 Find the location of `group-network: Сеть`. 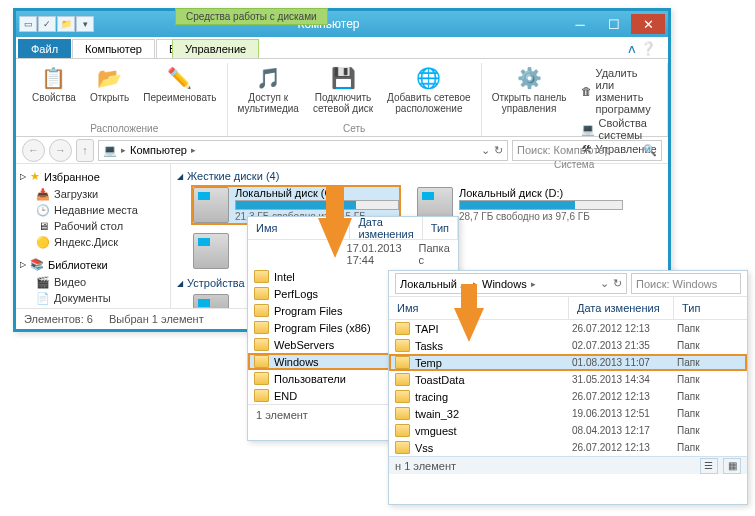

group-network: Сеть is located at coordinates (354, 130).